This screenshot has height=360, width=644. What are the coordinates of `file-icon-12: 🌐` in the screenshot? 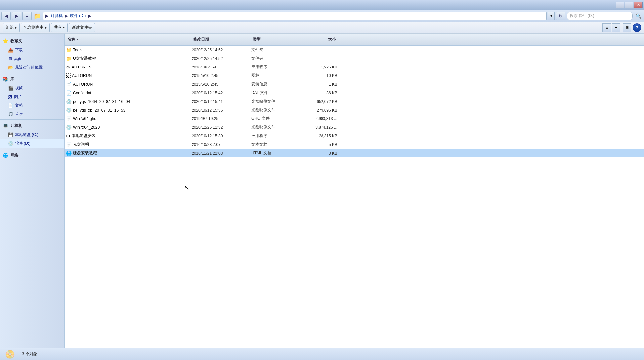 It's located at (69, 153).